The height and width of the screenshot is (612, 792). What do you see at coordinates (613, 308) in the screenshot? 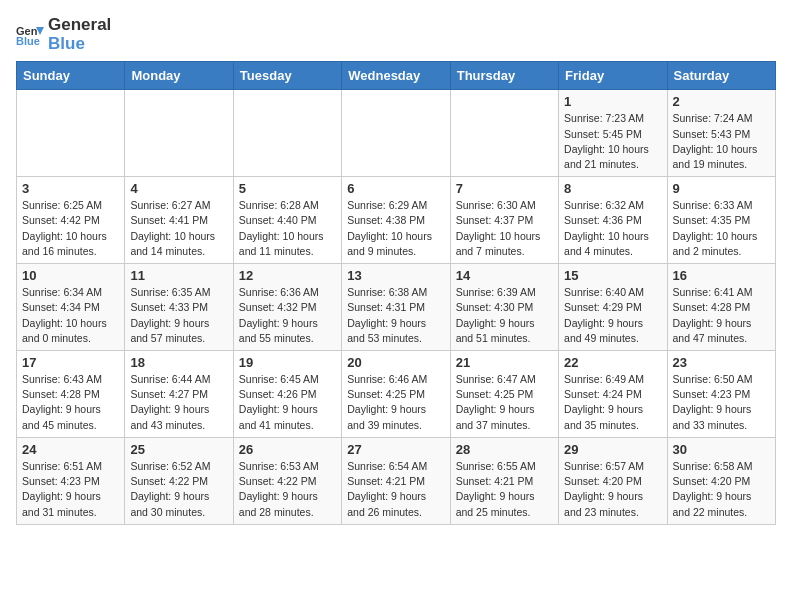
I see `calendar-cell: 15Sunrise: 6:40 AM Sunset: 4:29 PM Dayli…` at bounding box center [613, 308].